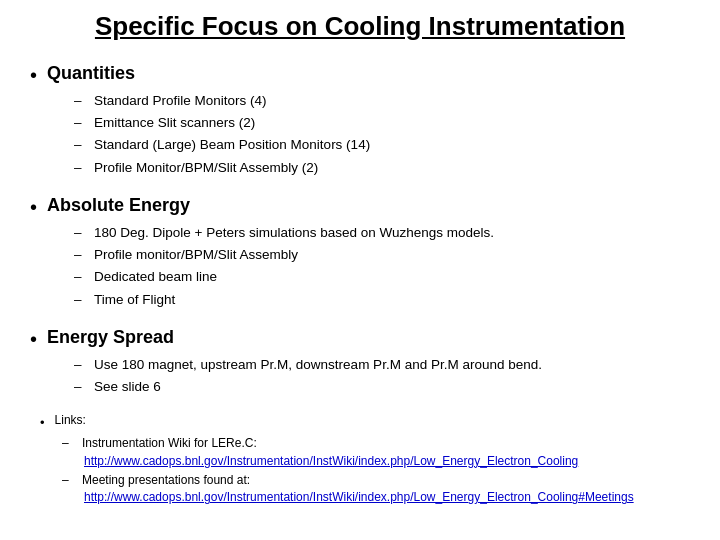 The width and height of the screenshot is (720, 540). I want to click on link-url-meetings: http://www.cadops.bnl.gov/Instrumentatio…, so click(387, 497).